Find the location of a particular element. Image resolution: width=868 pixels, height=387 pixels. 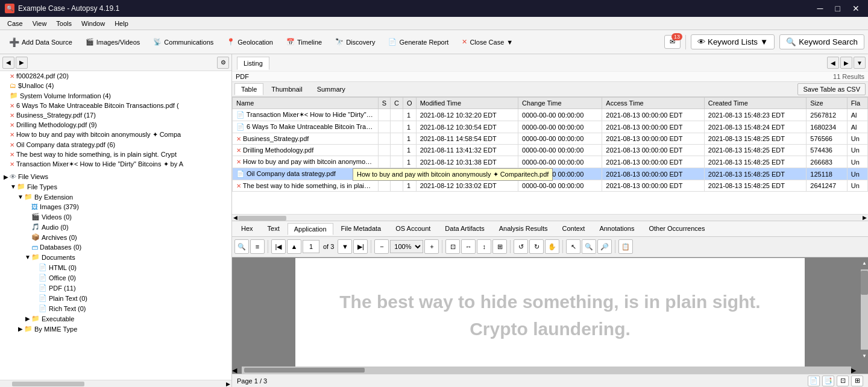

pdf-zoomout-btn: − is located at coordinates (382, 247).